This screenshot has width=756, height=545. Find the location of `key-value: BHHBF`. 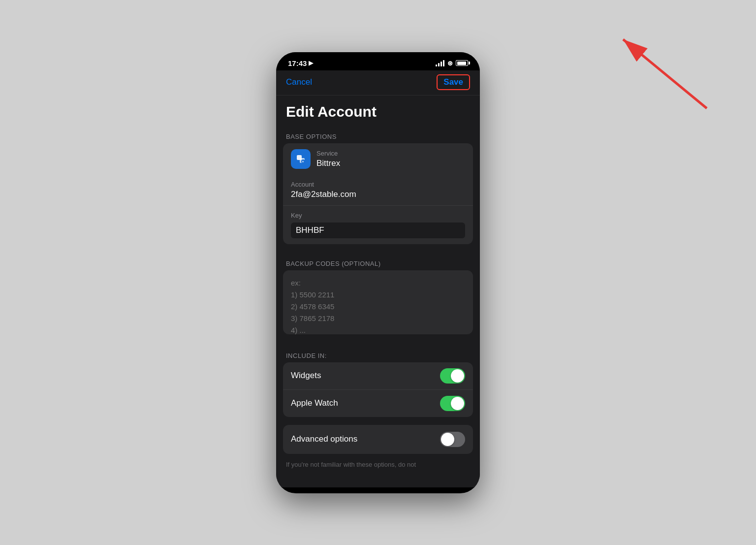

key-value: BHHBF is located at coordinates (378, 230).